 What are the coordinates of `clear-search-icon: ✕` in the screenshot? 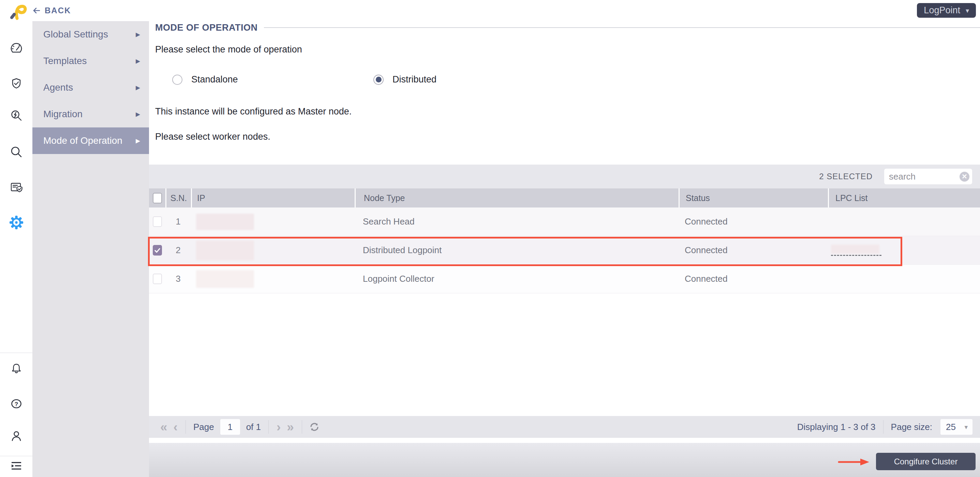 It's located at (964, 177).